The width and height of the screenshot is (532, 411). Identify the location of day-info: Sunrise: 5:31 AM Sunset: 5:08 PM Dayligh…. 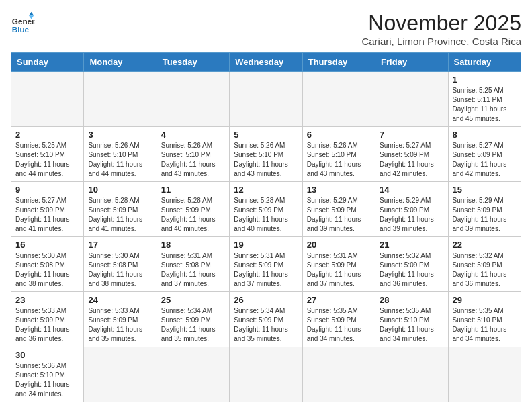
(193, 270).